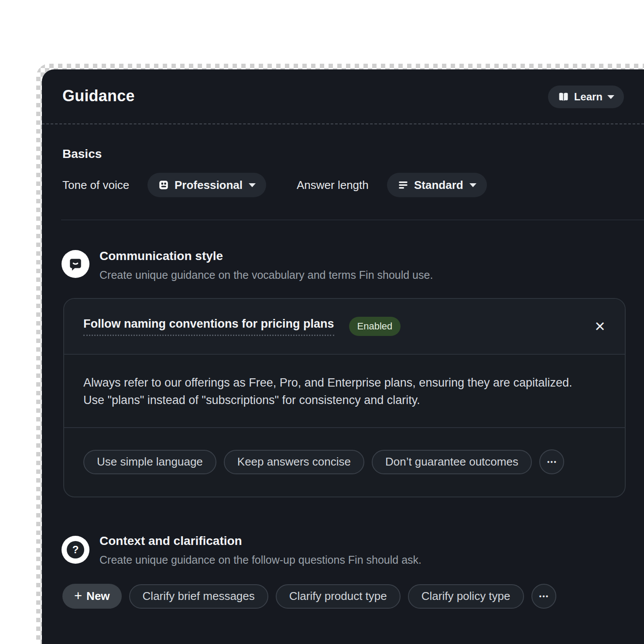 This screenshot has width=644, height=644. What do you see at coordinates (345, 400) in the screenshot?
I see `guidance-body-line-2: Use "plans" instead of "subscriptions" f…` at bounding box center [345, 400].